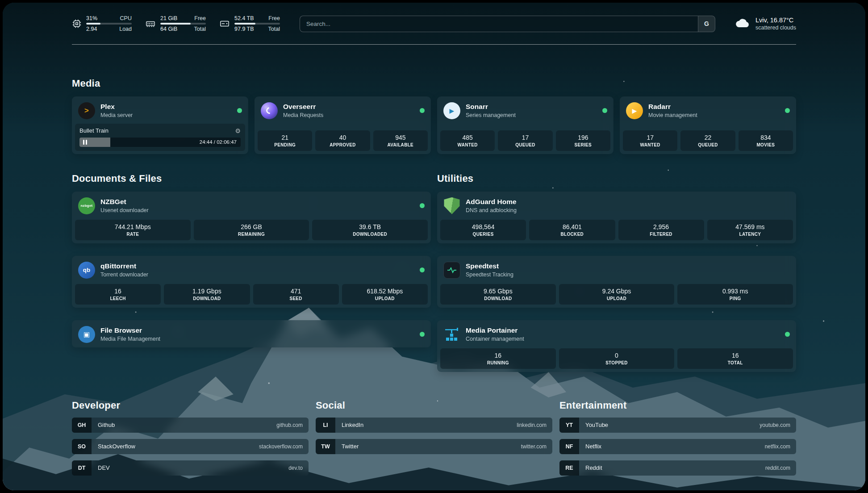  Describe the element at coordinates (678, 468) in the screenshot. I see `bookmark-reddit: RE Reddit reddit.com` at that location.